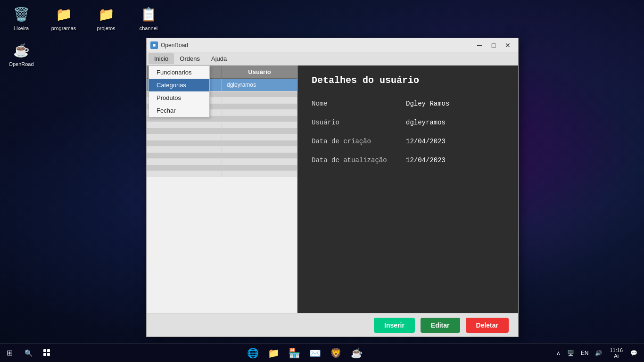 Image resolution: width=644 pixels, height=362 pixels. I want to click on window-icon: ■, so click(154, 45).